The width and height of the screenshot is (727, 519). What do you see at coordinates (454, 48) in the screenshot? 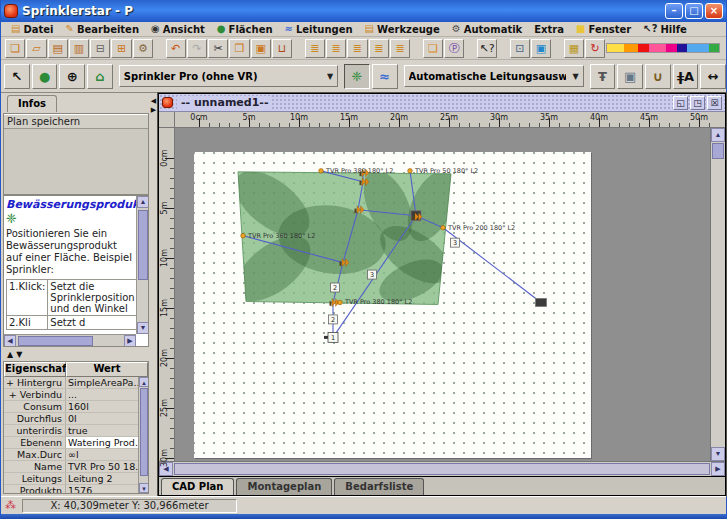
I see `properties-button: Ⓟ` at bounding box center [454, 48].